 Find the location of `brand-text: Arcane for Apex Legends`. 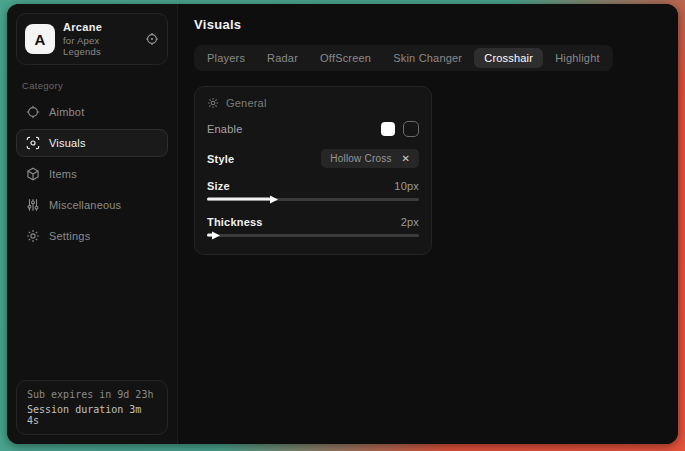

brand-text: Arcane for Apex Legends is located at coordinates (100, 39).